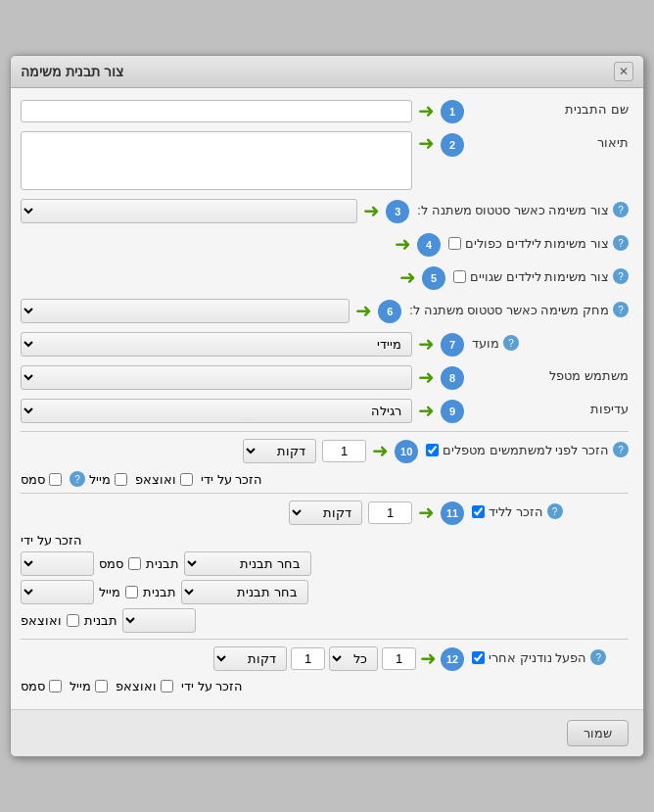 Image resolution: width=654 pixels, height=812 pixels. What do you see at coordinates (33, 686) in the screenshot?
I see `nudge-sms-label: סמס` at bounding box center [33, 686].